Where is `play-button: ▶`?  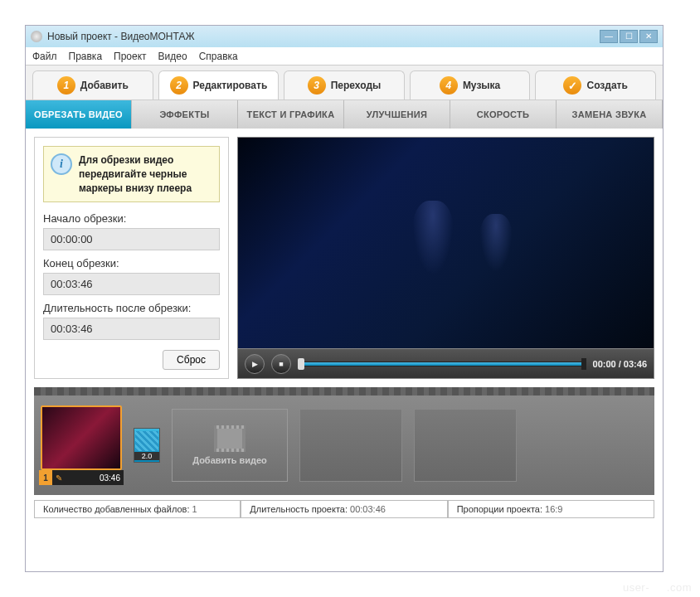
play-button: ▶ is located at coordinates (255, 364).